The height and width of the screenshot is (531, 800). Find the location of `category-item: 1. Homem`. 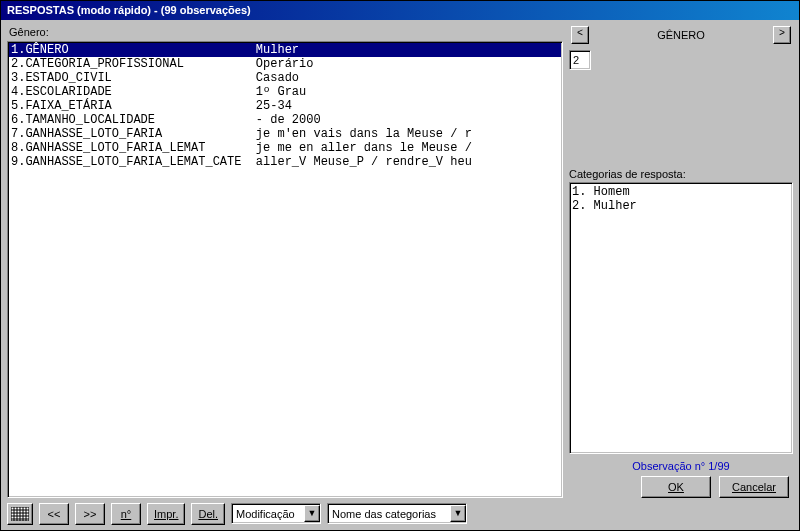

category-item: 1. Homem is located at coordinates (681, 192).